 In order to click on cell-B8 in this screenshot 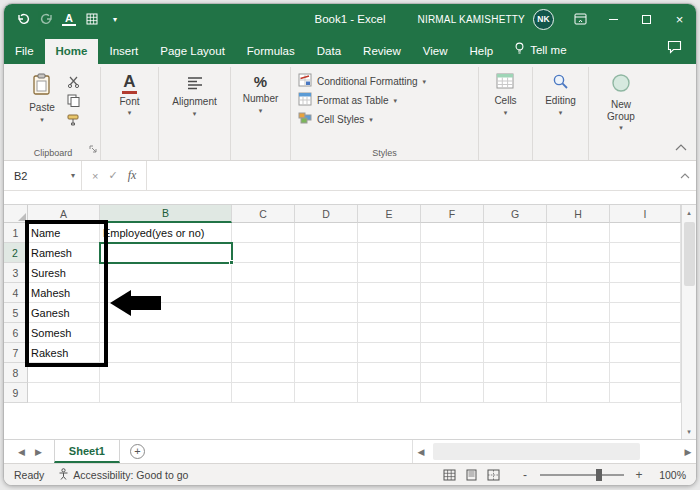, I will do `click(166, 373)`.